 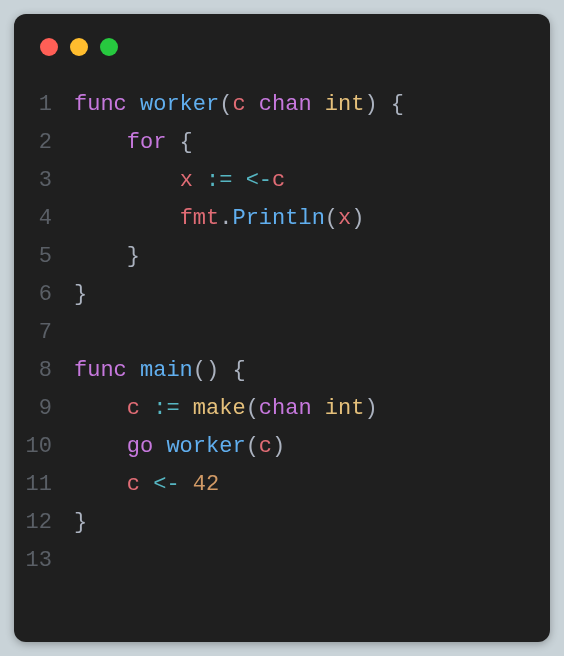 What do you see at coordinates (282, 295) in the screenshot?
I see `code-line: 6}` at bounding box center [282, 295].